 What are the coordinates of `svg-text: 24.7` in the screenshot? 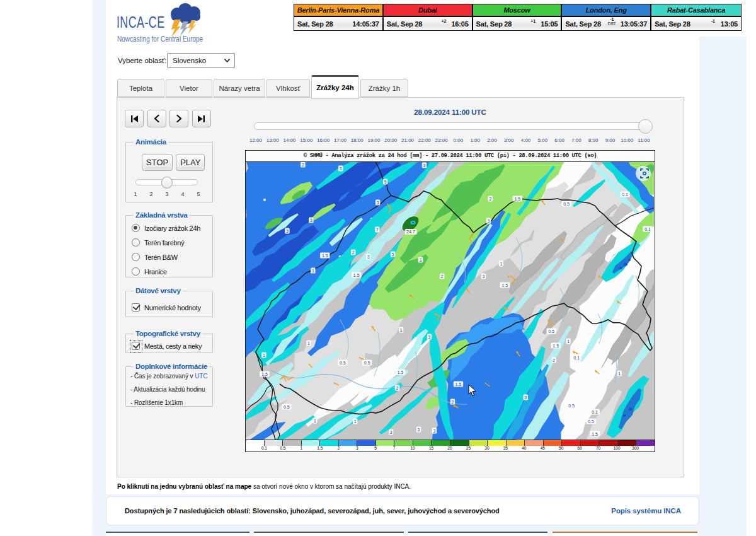 It's located at (411, 232).